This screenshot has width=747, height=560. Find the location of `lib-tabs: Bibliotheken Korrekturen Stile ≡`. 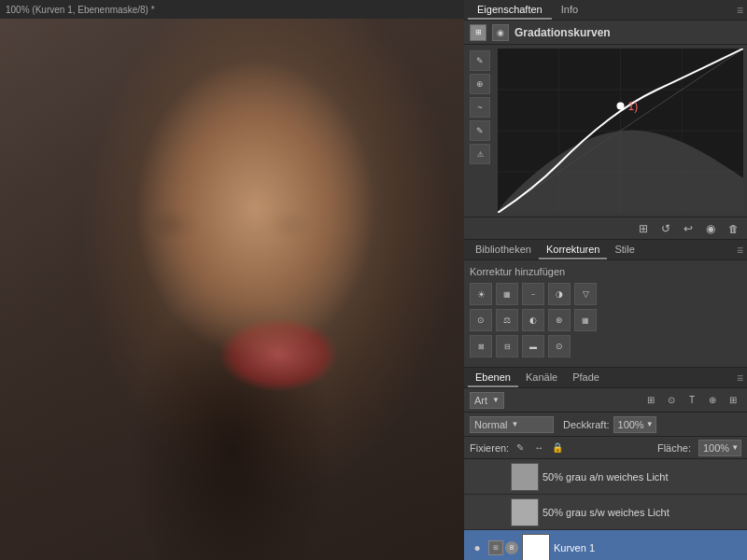

lib-tabs: Bibliotheken Korrekturen Stile ≡ is located at coordinates (605, 250).